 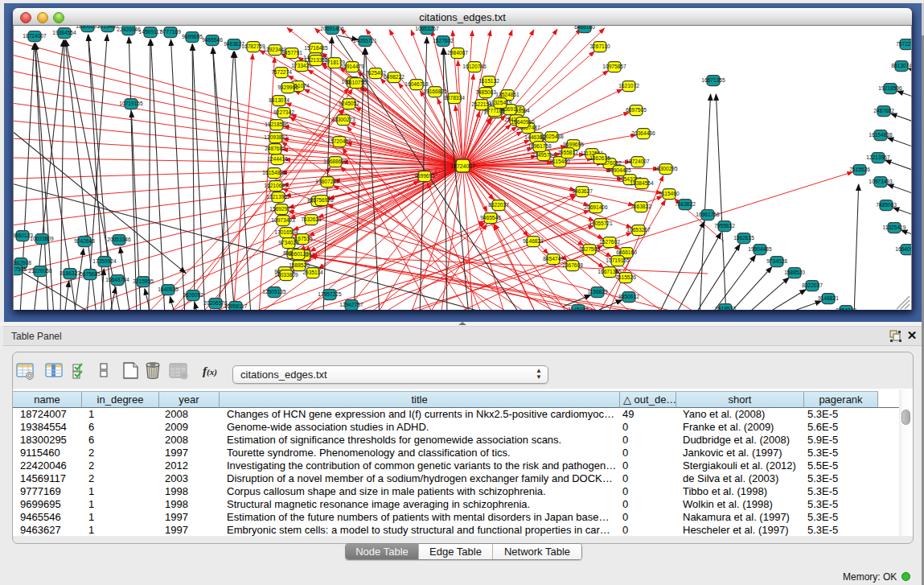 What do you see at coordinates (311, 219) in the screenshot?
I see `svg-text: 7632621` at bounding box center [311, 219].